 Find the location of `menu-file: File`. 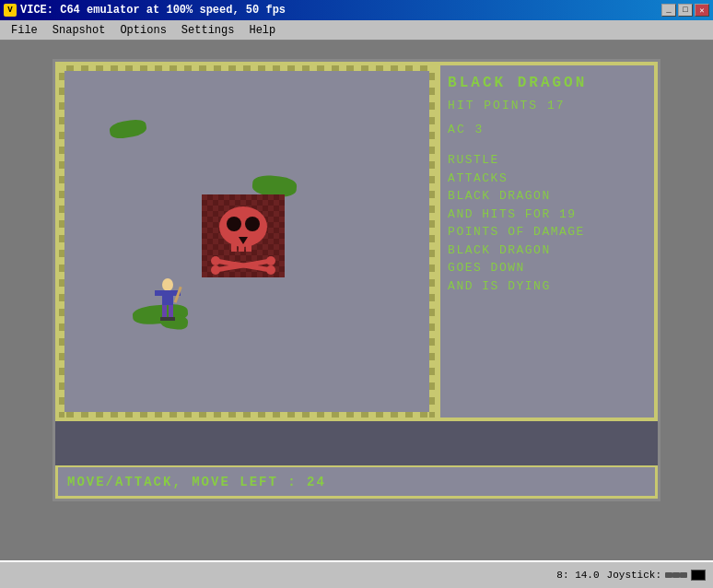

menu-file: File is located at coordinates (24, 30).